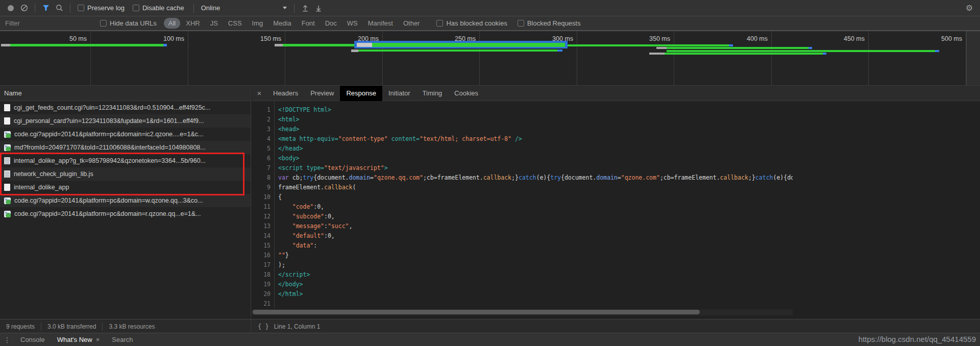 Image resolution: width=980 pixels, height=346 pixels. Describe the element at coordinates (122, 340) in the screenshot. I see `drawer-tab-search: Search` at that location.